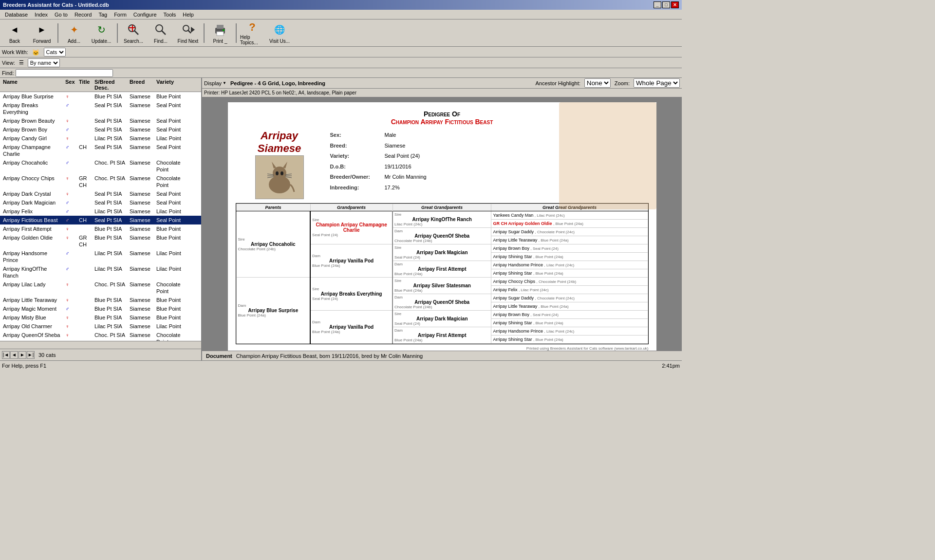 This screenshot has height=560, width=935. What do you see at coordinates (442, 269) in the screenshot?
I see `sire-dam-dam-cell: Dam Arripay First Attempt Blue Point (24…` at bounding box center [442, 269].